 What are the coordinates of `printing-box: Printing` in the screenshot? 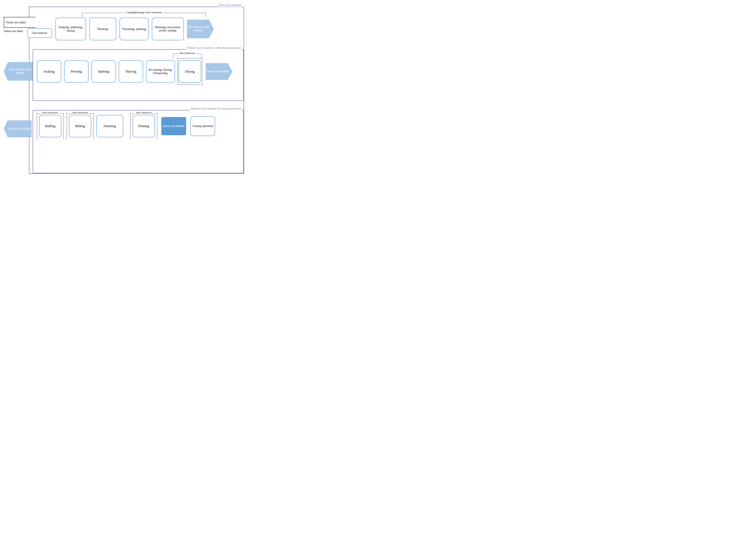 It's located at (144, 126).